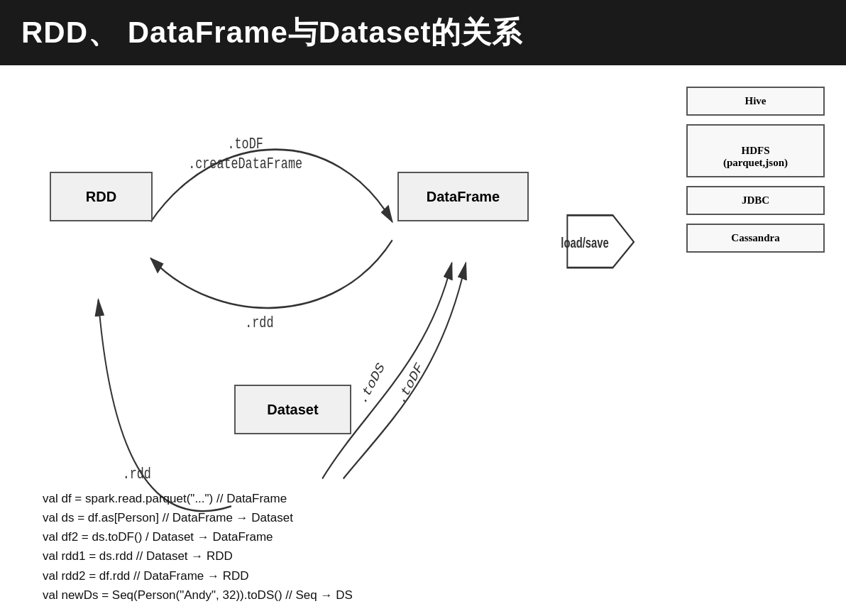 This screenshot has width=846, height=616. Describe the element at coordinates (755, 101) in the screenshot. I see `datasource-hive: Hive` at that location.